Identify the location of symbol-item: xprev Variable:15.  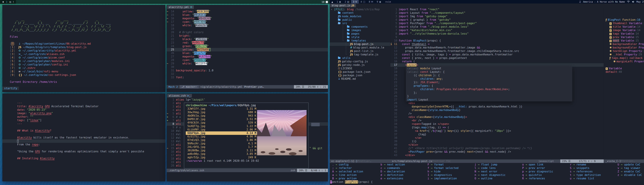
(624, 37).